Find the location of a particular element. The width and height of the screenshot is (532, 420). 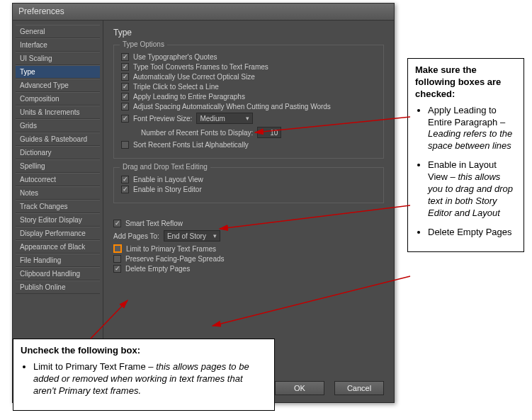

callout-title: Uncheck the following box: is located at coordinates (81, 350).